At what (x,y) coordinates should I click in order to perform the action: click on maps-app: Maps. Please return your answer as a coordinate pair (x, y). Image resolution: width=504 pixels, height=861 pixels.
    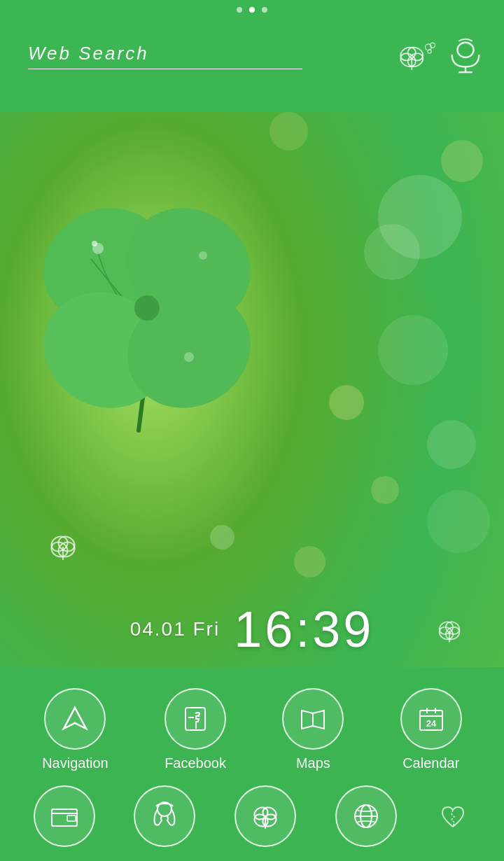
    Looking at the image, I should click on (313, 729).